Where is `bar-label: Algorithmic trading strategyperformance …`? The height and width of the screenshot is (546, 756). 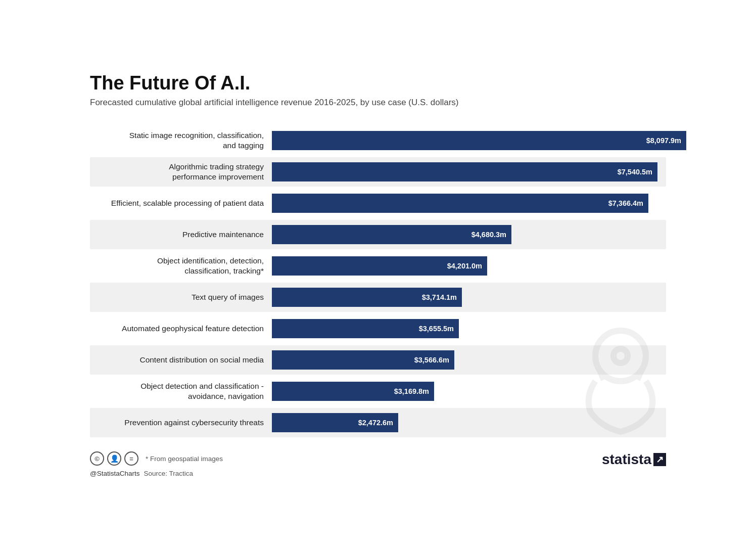 bar-label: Algorithmic trading strategyperformance … is located at coordinates (181, 172).